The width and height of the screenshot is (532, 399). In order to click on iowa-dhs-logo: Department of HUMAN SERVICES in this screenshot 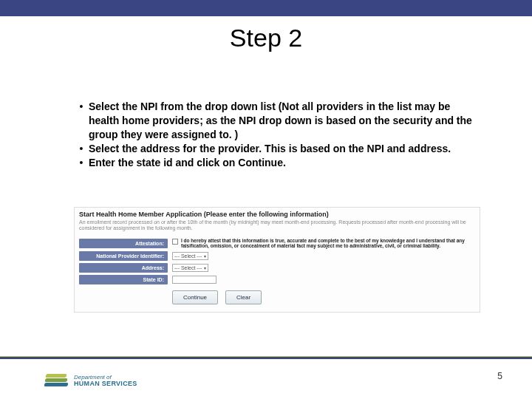, I will do `click(91, 381)`.